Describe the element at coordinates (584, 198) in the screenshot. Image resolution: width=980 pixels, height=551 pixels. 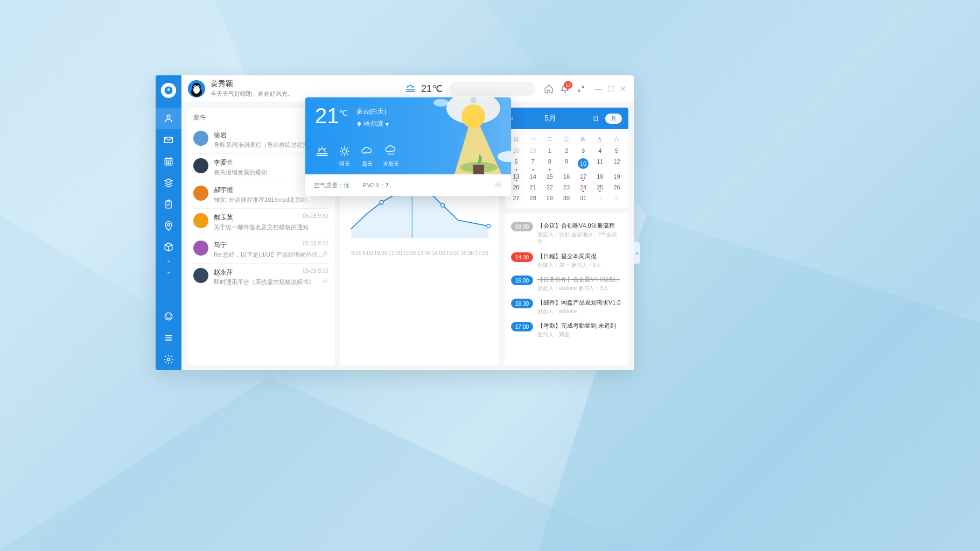
I see `calendar-day: 31` at that location.